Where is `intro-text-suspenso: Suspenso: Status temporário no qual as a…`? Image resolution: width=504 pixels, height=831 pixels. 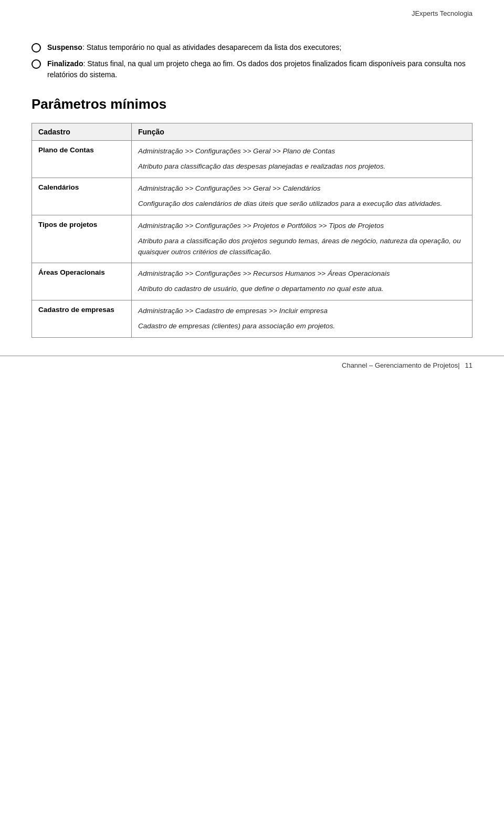 intro-text-suspenso: Suspenso: Status temporário no qual as a… is located at coordinates (194, 47).